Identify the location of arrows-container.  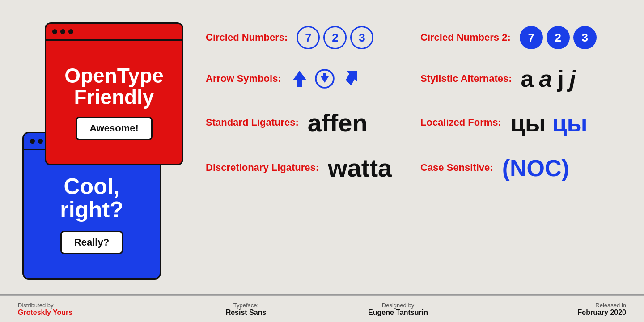
(326, 79).